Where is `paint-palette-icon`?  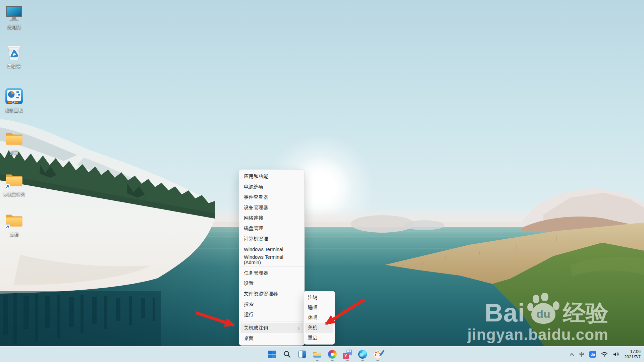 paint-palette-icon is located at coordinates (378, 355).